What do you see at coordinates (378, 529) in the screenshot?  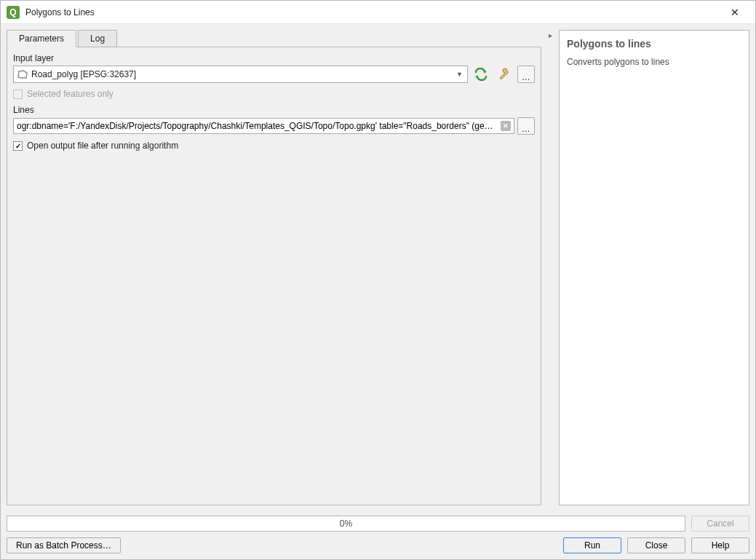 I see `lower-area: 0% Cancel Run as Batch Process… Run Clos…` at bounding box center [378, 529].